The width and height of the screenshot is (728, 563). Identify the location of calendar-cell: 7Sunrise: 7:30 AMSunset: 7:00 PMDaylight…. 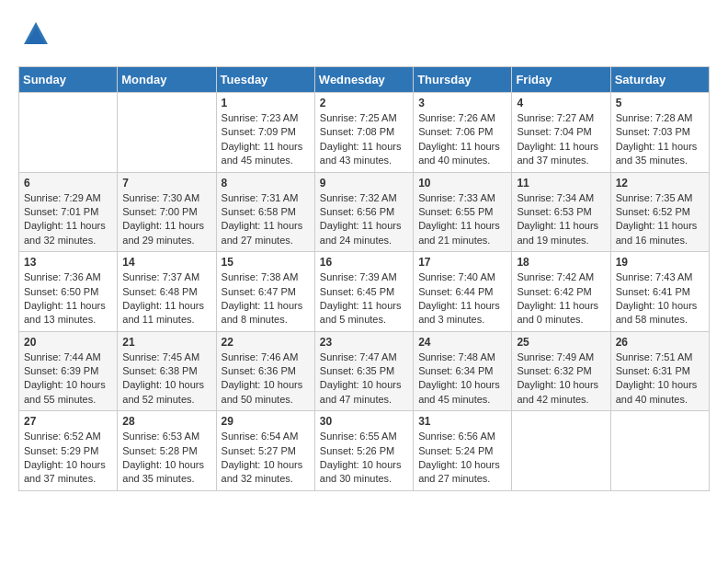
(167, 212).